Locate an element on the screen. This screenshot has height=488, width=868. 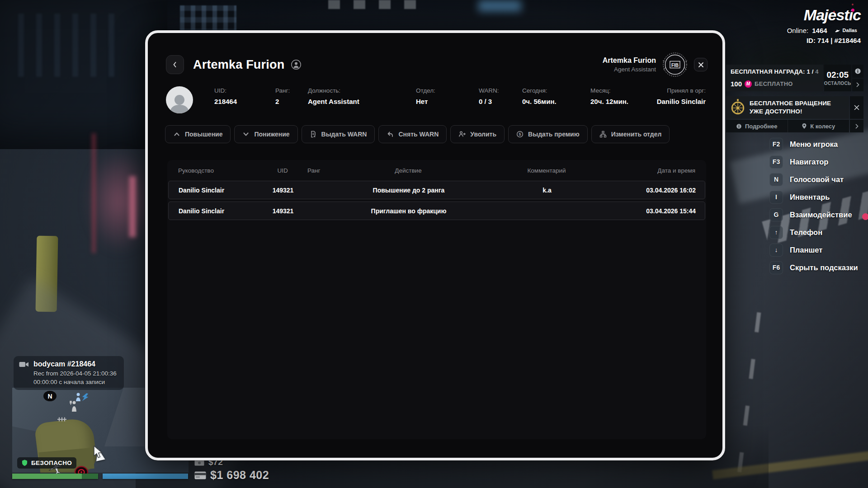
keybind-phone: ↑ Телефон is located at coordinates (814, 232).